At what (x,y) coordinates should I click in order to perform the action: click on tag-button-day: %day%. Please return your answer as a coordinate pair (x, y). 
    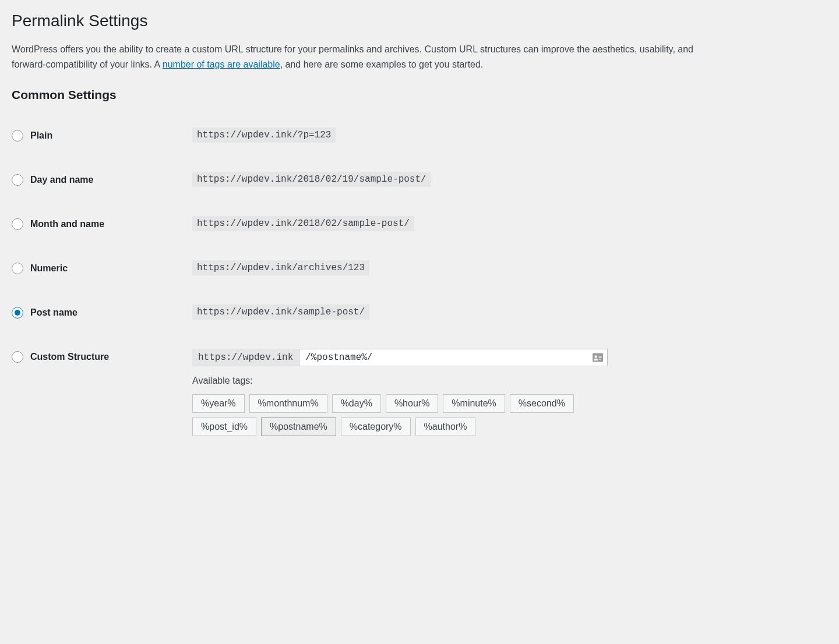
    Looking at the image, I should click on (357, 404).